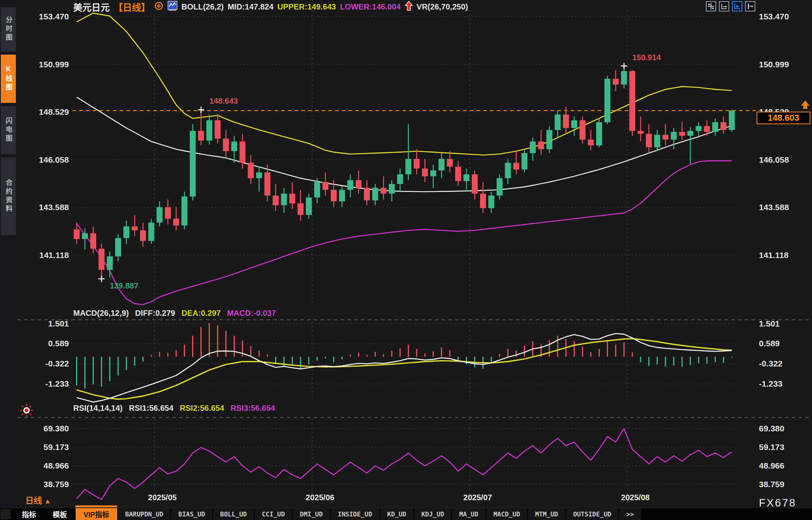 The image size is (812, 520). I want to click on macd-settings-label: MACD(26,12,9), so click(101, 313).